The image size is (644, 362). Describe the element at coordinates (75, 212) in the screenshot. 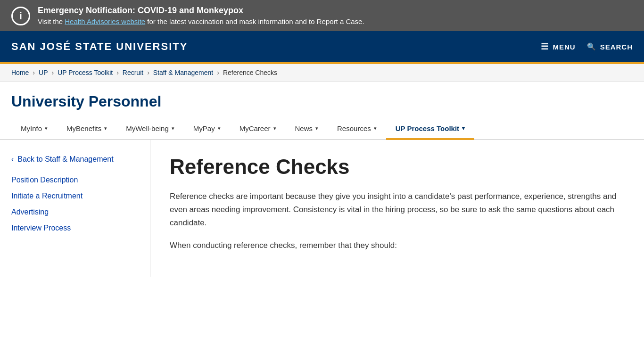

I see `sidebar-advertising: Advertising` at that location.